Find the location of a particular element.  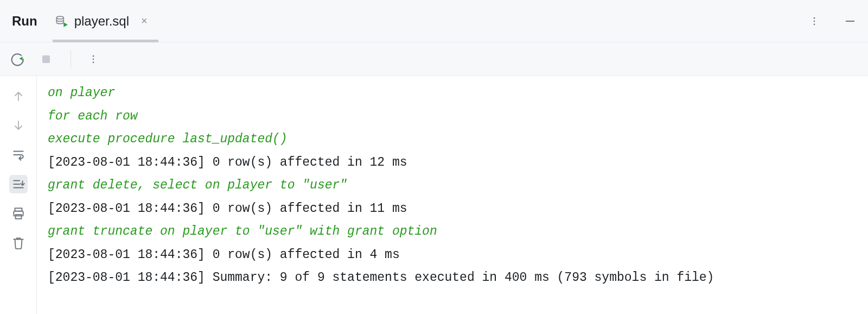

arrow-up-icon is located at coordinates (18, 96).